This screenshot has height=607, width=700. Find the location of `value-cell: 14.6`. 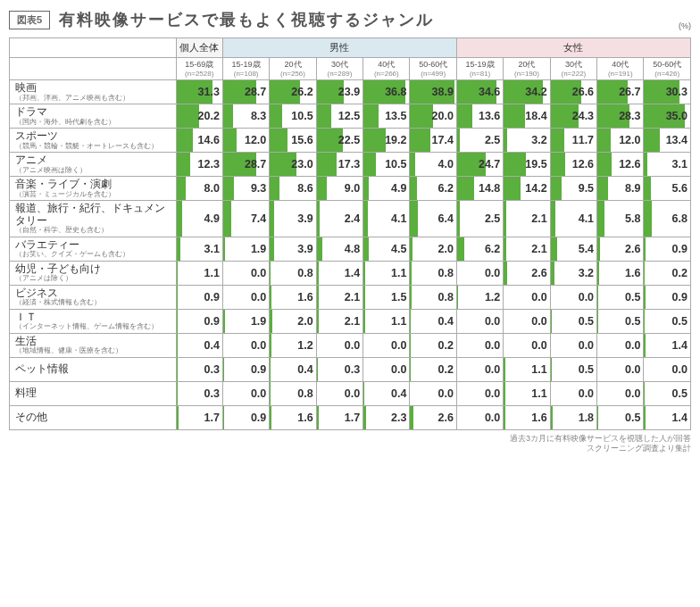

value-cell: 14.6 is located at coordinates (199, 141).